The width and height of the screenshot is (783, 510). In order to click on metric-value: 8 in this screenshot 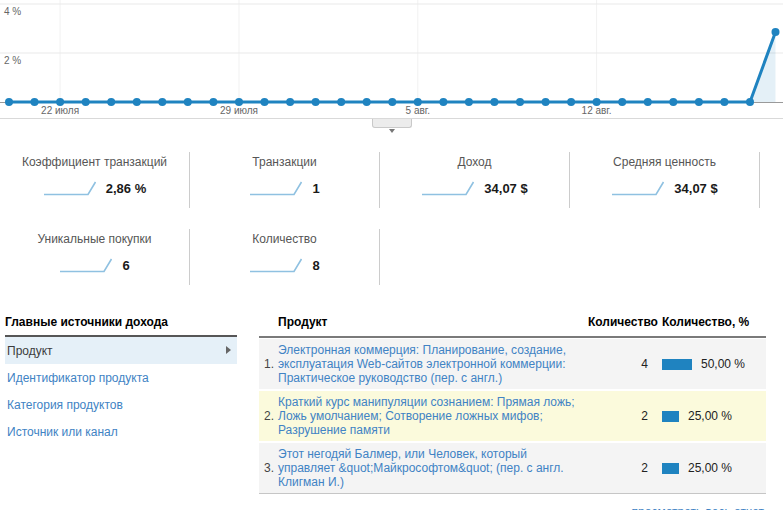, I will do `click(316, 266)`.